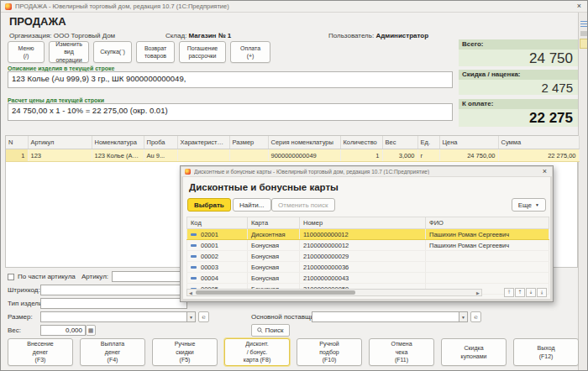 This screenshot has width=588, height=371. I want to click on find-button: Найти..., so click(252, 205).